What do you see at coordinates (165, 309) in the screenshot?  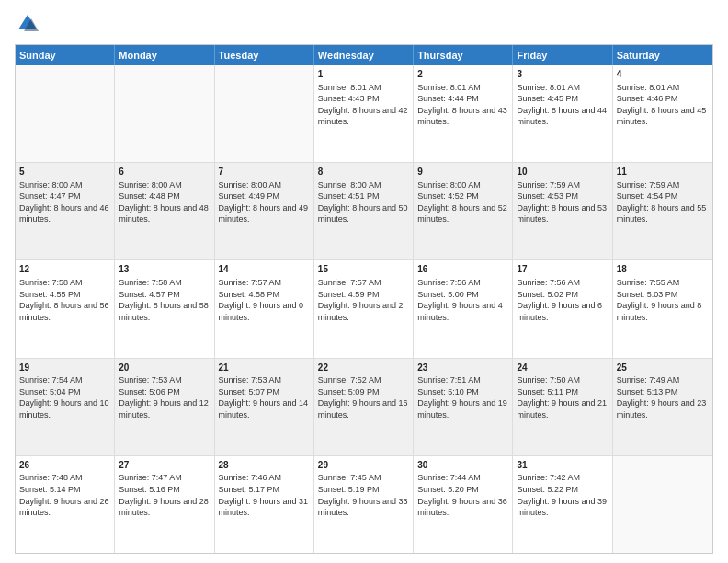 I see `day-cell-13: 13Sunrise: 7:58 AM Sunset: 4:57 PM Dayli…` at bounding box center [165, 309].